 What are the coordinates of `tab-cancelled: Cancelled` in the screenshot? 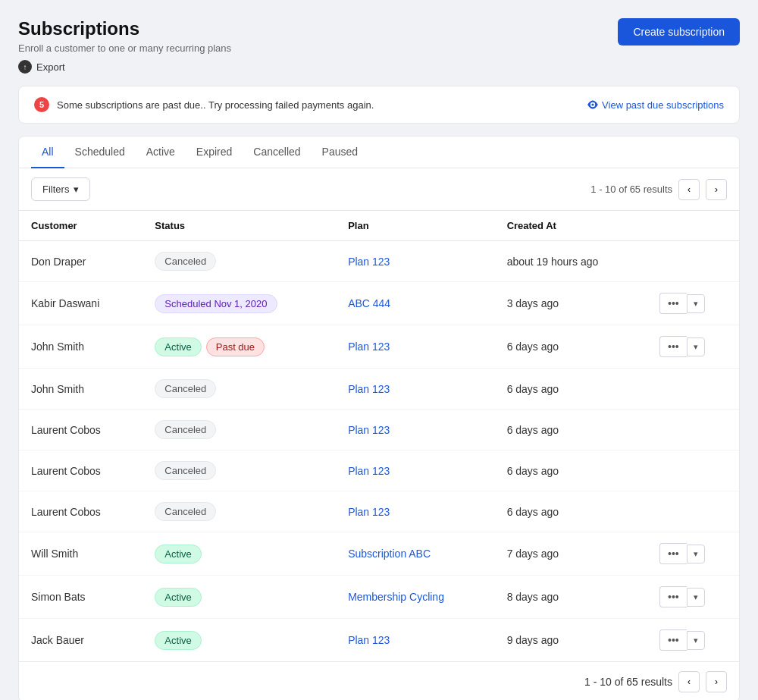 It's located at (277, 152).